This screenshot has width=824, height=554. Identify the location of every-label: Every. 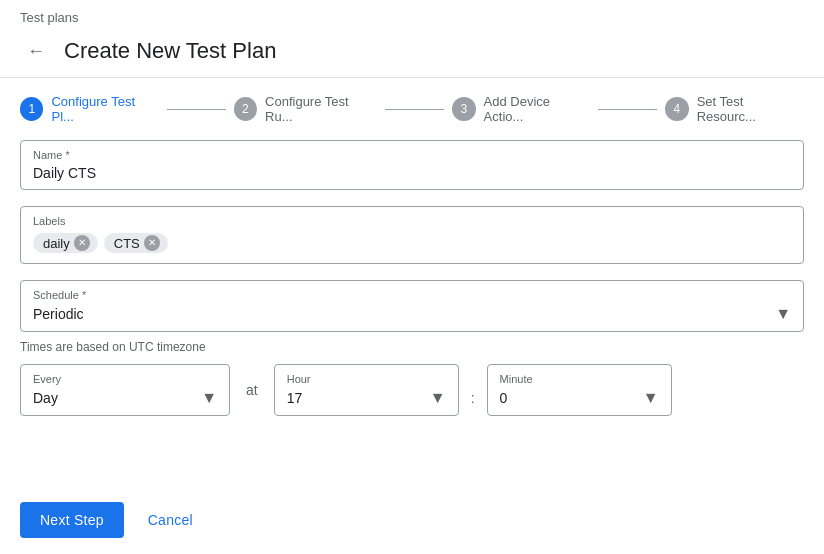
(125, 379).